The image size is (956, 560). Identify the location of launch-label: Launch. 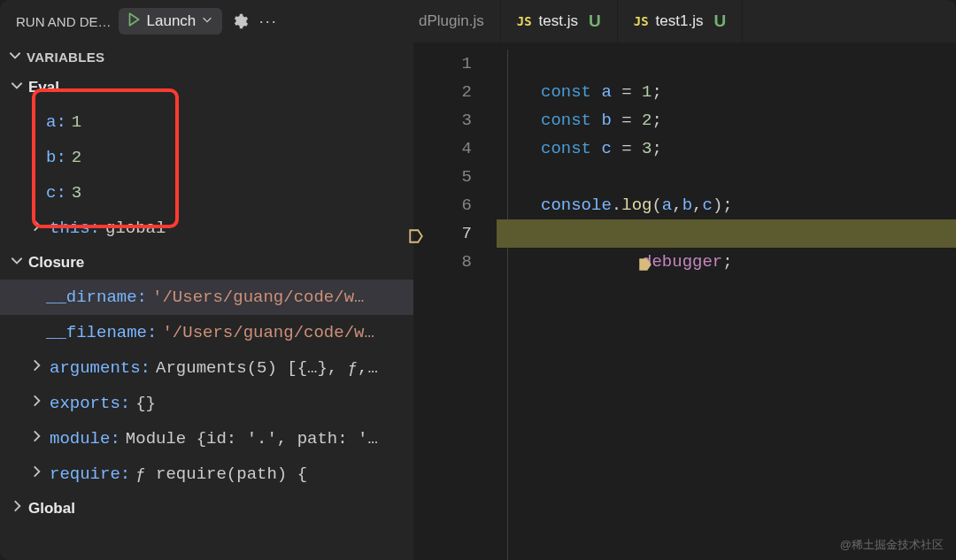
(172, 21).